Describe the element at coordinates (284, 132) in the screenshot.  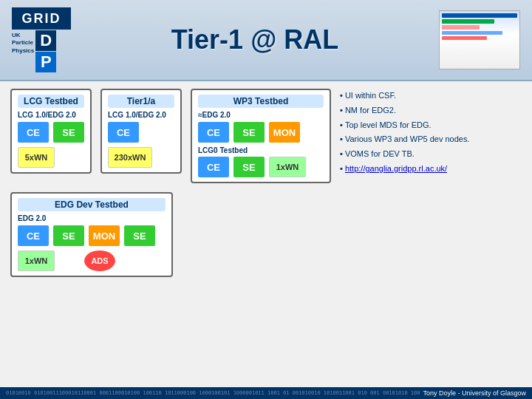
I see `wp3-mon-box: MON` at that location.